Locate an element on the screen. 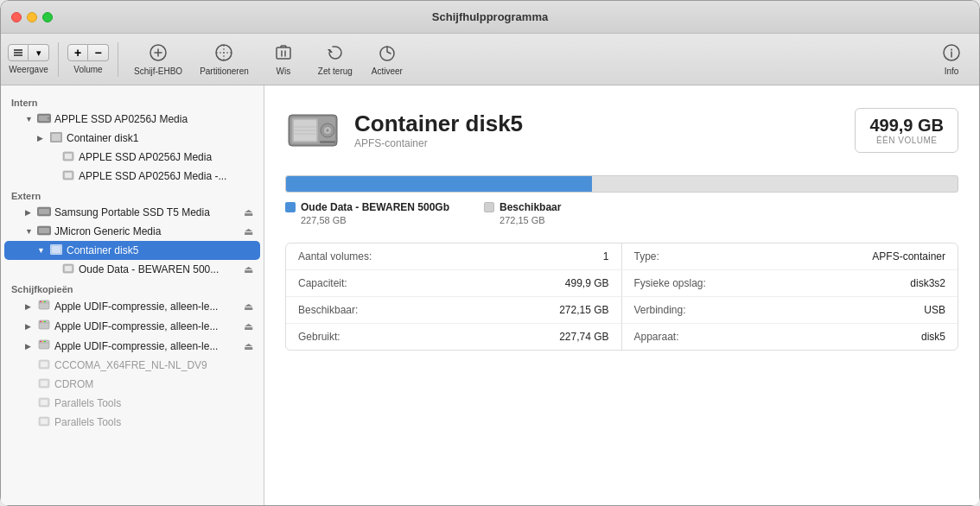 This screenshot has width=980, height=506. close-button is located at coordinates (16, 17).